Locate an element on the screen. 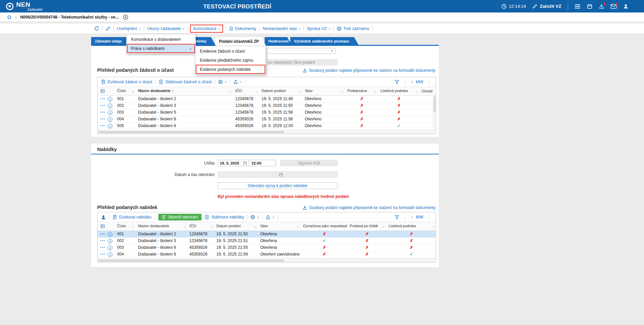 The width and height of the screenshot is (644, 325). main-menu-icon is located at coordinates (578, 6).